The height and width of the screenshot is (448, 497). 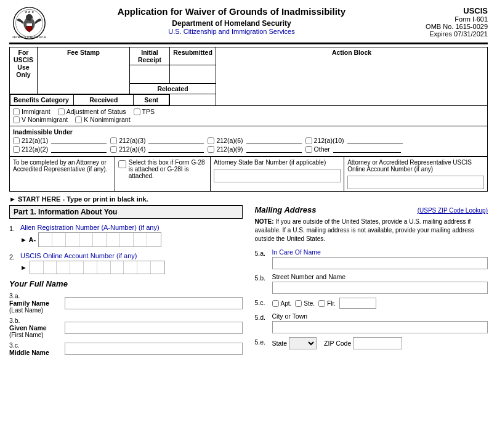 What do you see at coordinates (265, 222) in the screenshot?
I see `note-label: NOTE:` at bounding box center [265, 222].